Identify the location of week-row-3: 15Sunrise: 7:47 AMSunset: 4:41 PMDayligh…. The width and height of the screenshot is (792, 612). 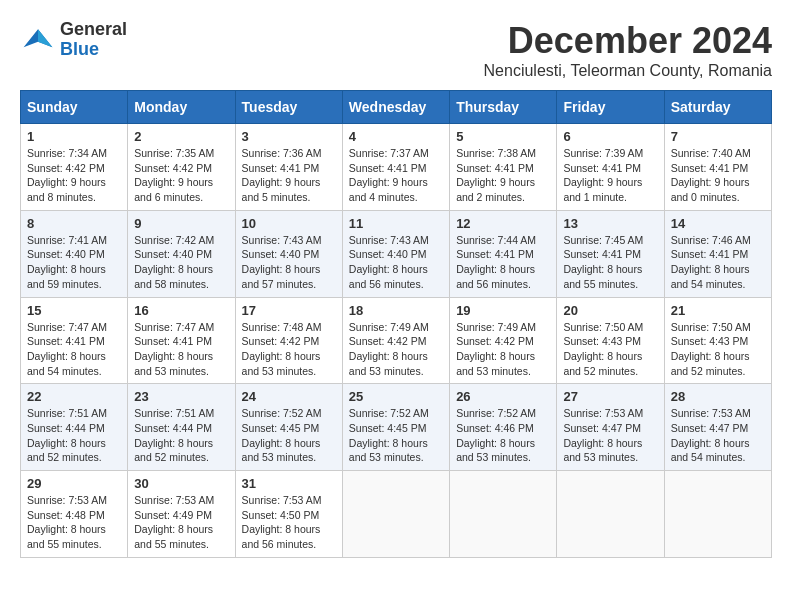
(396, 340).